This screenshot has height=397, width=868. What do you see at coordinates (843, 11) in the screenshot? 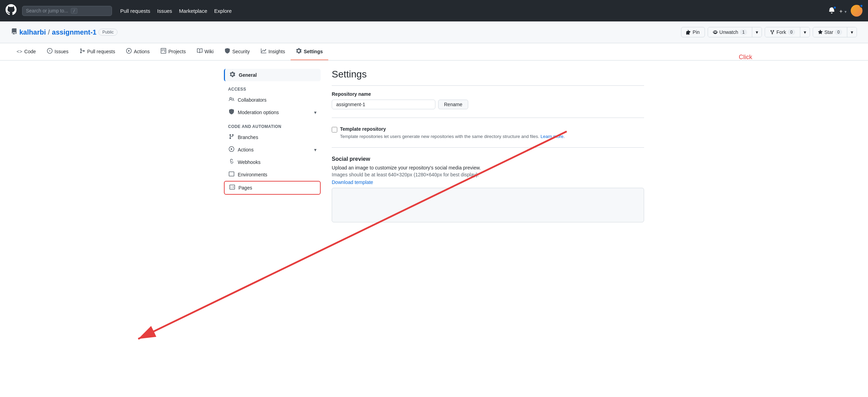
I see `new-menu-icon: + ▾` at bounding box center [843, 11].